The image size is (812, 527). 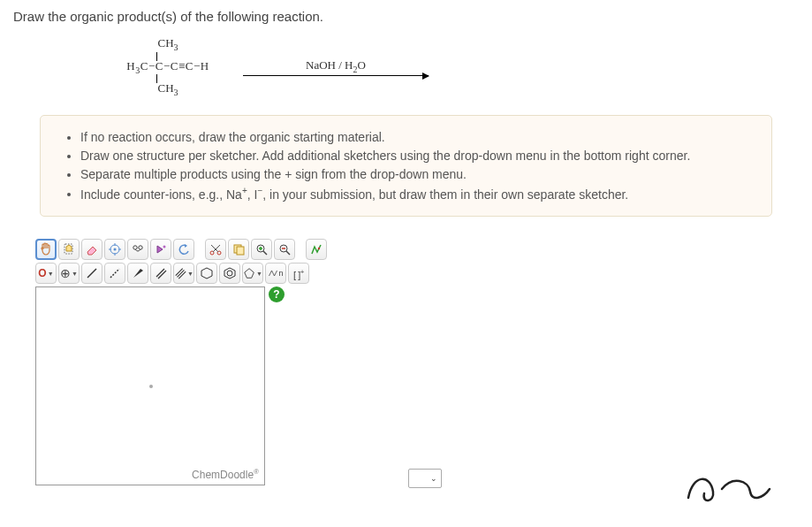 What do you see at coordinates (285, 249) in the screenshot?
I see `zoom-out-tool` at bounding box center [285, 249].